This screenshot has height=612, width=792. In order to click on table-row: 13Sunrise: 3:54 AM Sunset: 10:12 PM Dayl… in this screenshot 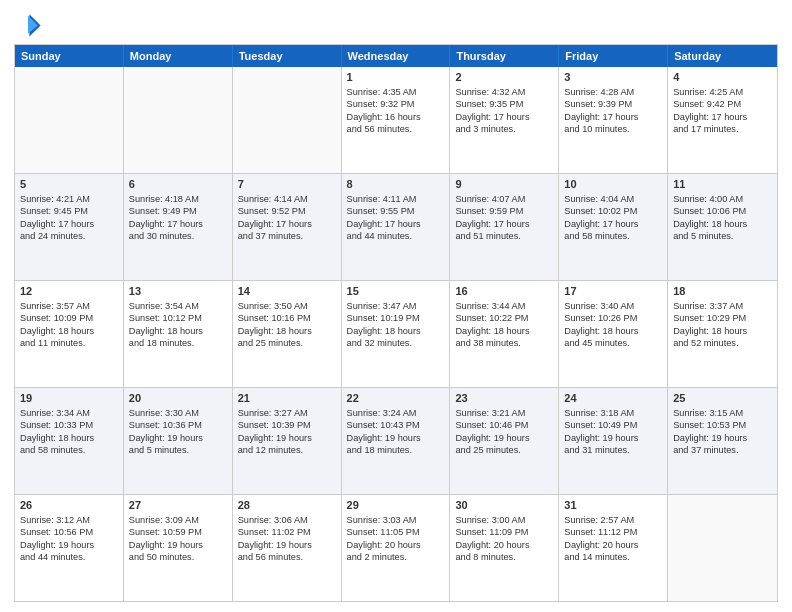, I will do `click(178, 334)`.